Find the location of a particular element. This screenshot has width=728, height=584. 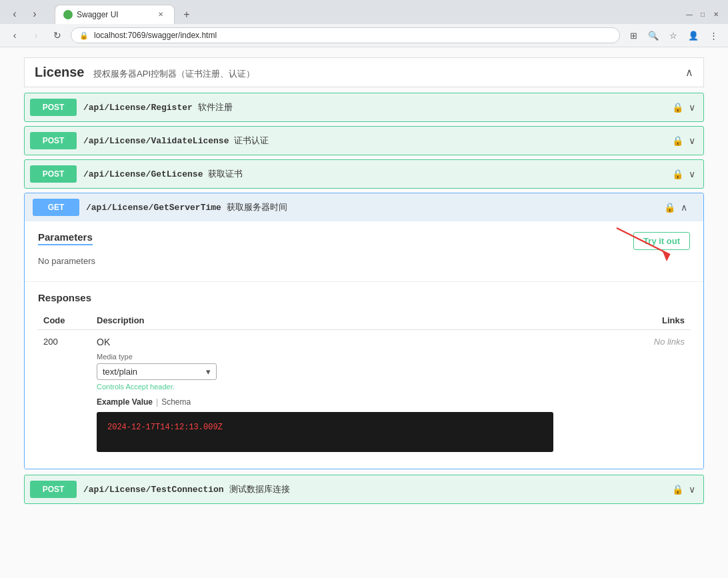

back-button: ‹ is located at coordinates (15, 14).